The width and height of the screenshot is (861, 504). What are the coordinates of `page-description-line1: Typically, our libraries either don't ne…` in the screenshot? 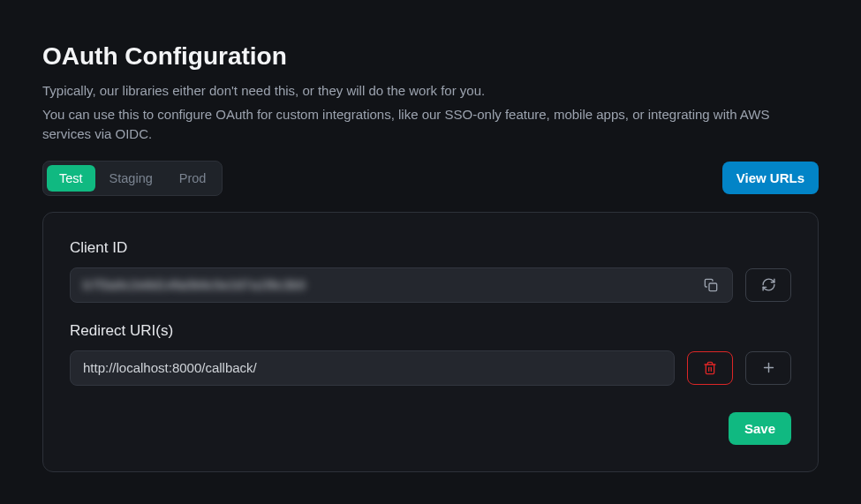 It's located at (431, 92).